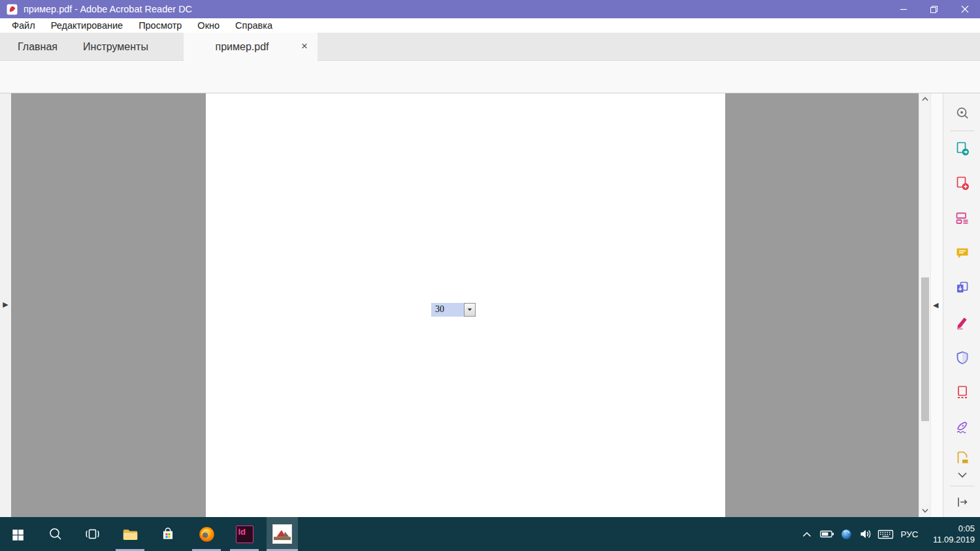 The width and height of the screenshot is (980, 551). I want to click on menu-view: Просмотр, so click(160, 25).